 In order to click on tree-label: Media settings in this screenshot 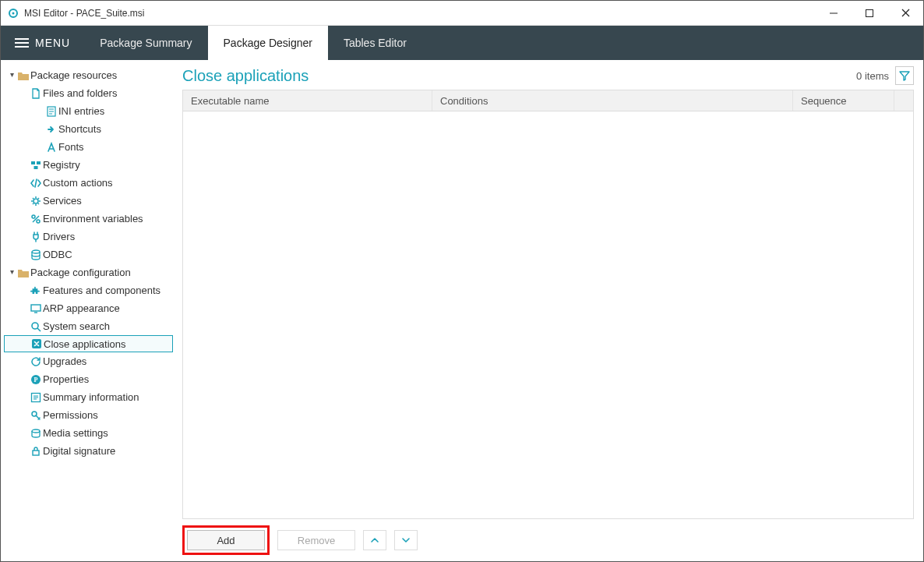, I will do `click(76, 433)`.